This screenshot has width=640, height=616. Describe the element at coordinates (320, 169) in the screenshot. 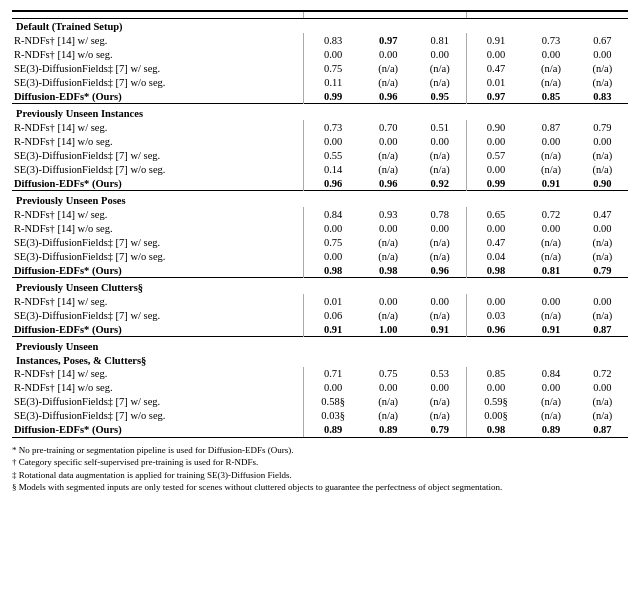

I see `table-row: SE(3)-DiffusionFields‡ [7] w/o seg.0.14(…` at that location.